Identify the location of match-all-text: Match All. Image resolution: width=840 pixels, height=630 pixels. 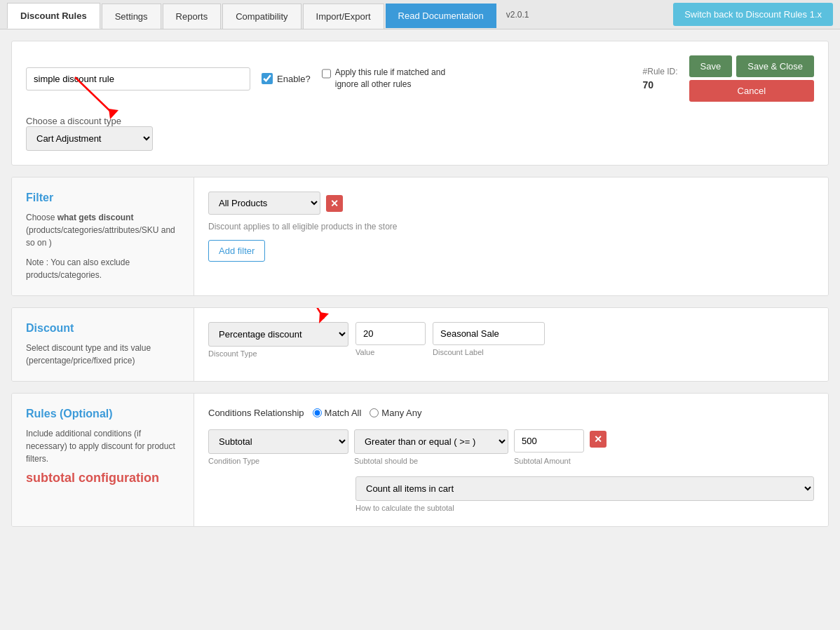
(344, 413).